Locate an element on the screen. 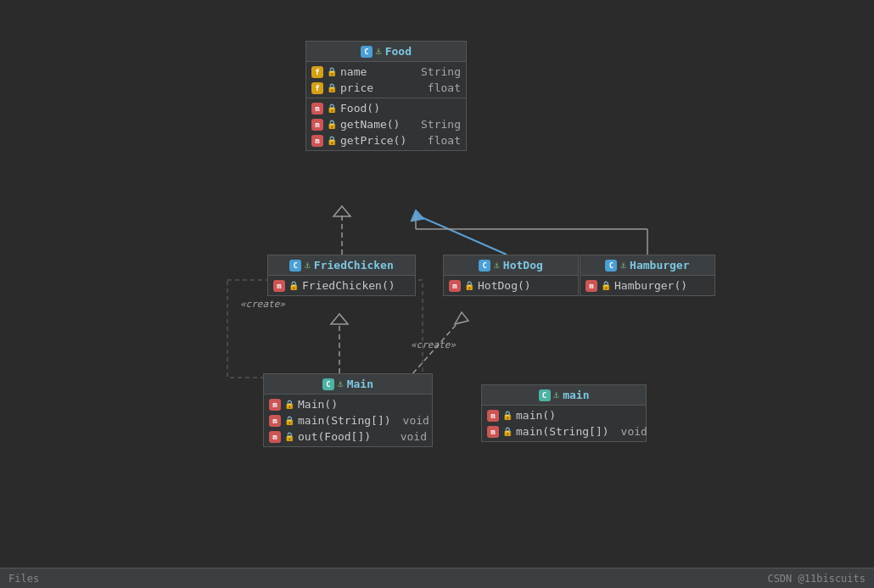 This screenshot has width=874, height=588. main-method-out: m 🔒 out(Food[]) void is located at coordinates (348, 436).